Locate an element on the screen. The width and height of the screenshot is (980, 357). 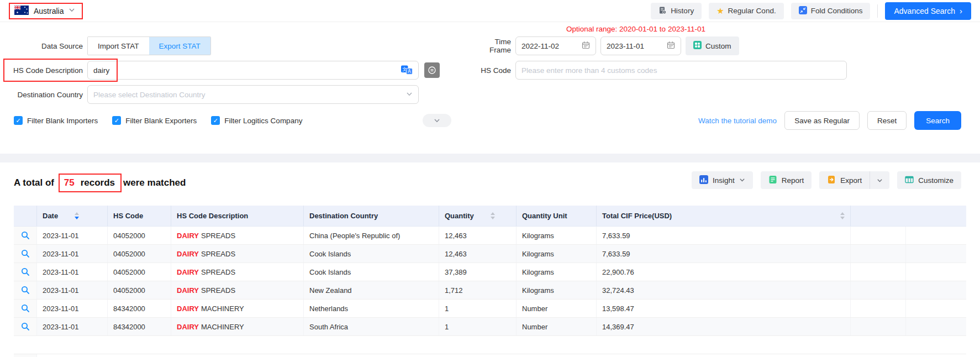
results-summary: A total of 75recordswere matched is located at coordinates (99, 183).